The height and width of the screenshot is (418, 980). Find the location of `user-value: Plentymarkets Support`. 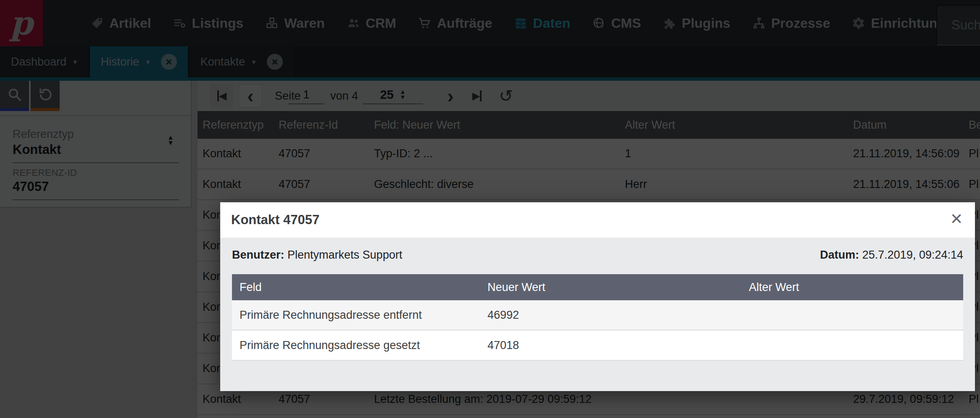

user-value: Plentymarkets Support is located at coordinates (345, 255).